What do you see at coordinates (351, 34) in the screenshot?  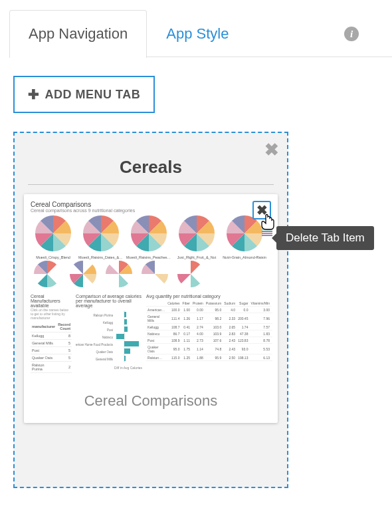 I see `info-icon: i` at bounding box center [351, 34].